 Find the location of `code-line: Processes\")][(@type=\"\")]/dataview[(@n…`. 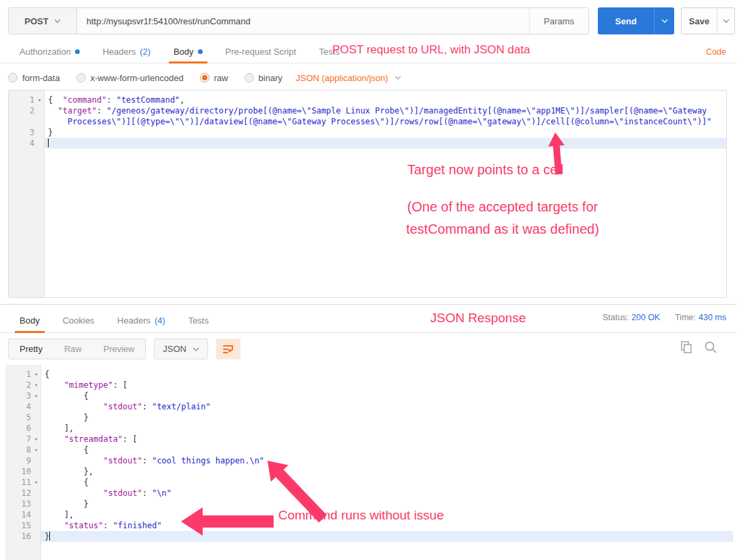

code-line: Processes\")][(@type=\"\")]/dataview[(@n… is located at coordinates (367, 122).